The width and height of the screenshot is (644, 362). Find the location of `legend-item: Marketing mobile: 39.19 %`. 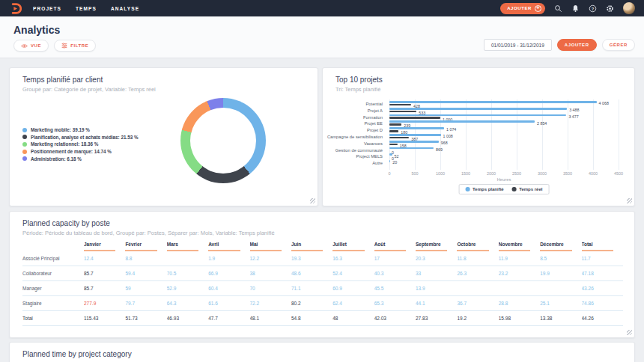

legend-item: Marketing mobile: 39.19 % is located at coordinates (81, 130).